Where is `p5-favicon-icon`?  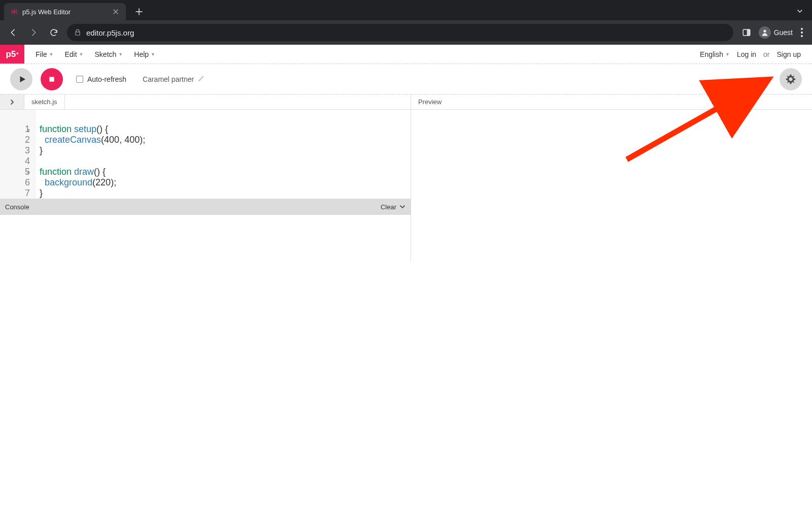 p5-favicon-icon is located at coordinates (14, 12).